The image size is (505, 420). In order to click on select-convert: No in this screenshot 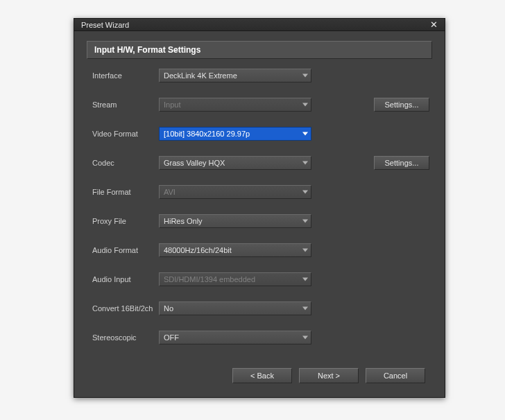, I will do `click(235, 308)`.